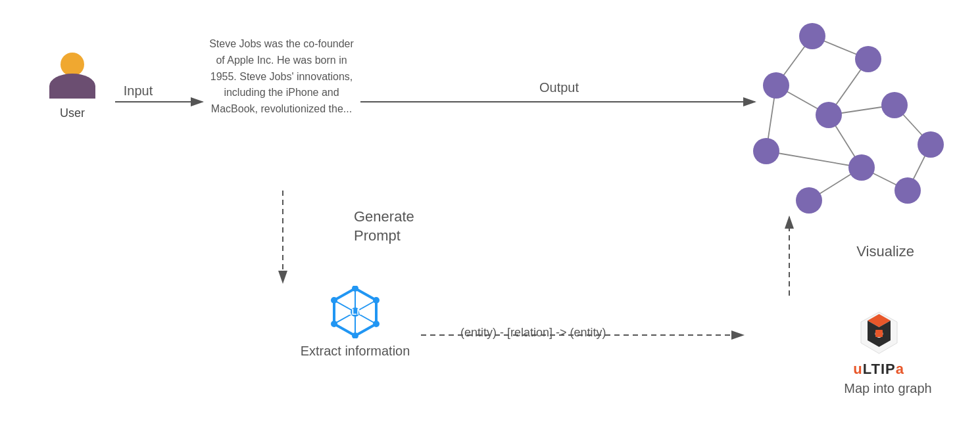  I want to click on map-label-text: Map into graph, so click(888, 388).